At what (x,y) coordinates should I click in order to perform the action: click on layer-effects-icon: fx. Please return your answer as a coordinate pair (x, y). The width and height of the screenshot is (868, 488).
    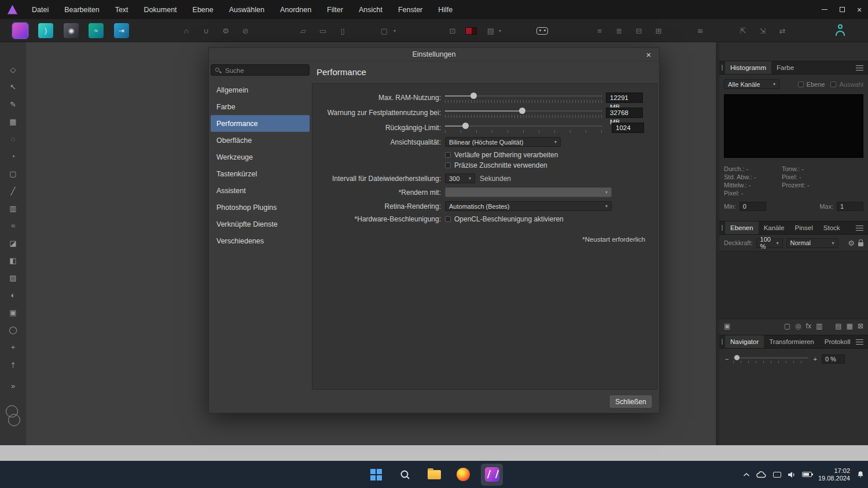
    Looking at the image, I should click on (809, 326).